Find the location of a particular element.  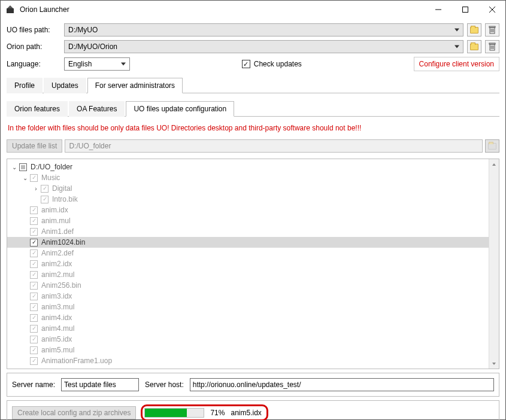

uo-path-delete-button is located at coordinates (492, 30).